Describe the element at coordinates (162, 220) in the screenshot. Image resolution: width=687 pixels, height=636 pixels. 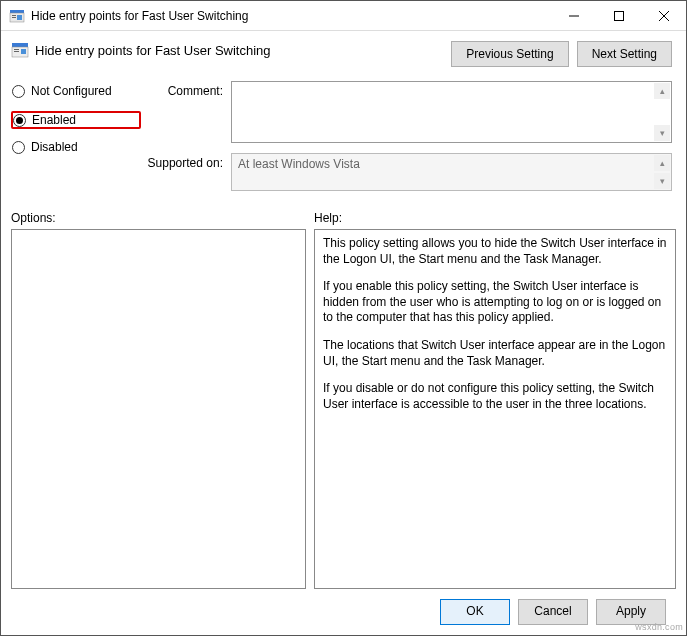
I see `options-label: Options:` at that location.